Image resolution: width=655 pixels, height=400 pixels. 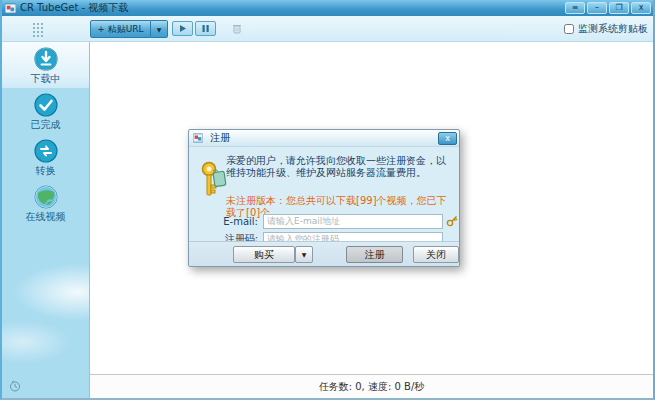 What do you see at coordinates (226, 222) in the screenshot?
I see `email-label: E-mail:` at bounding box center [226, 222].